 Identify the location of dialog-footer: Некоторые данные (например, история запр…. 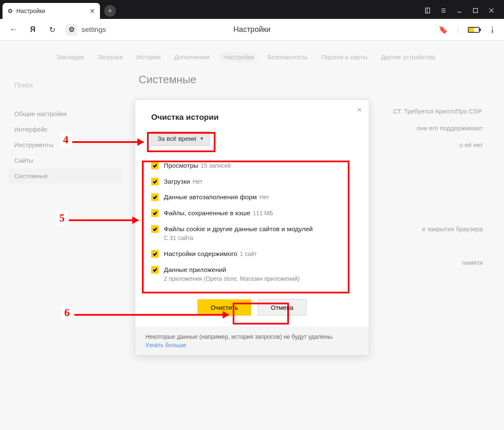
(252, 341).